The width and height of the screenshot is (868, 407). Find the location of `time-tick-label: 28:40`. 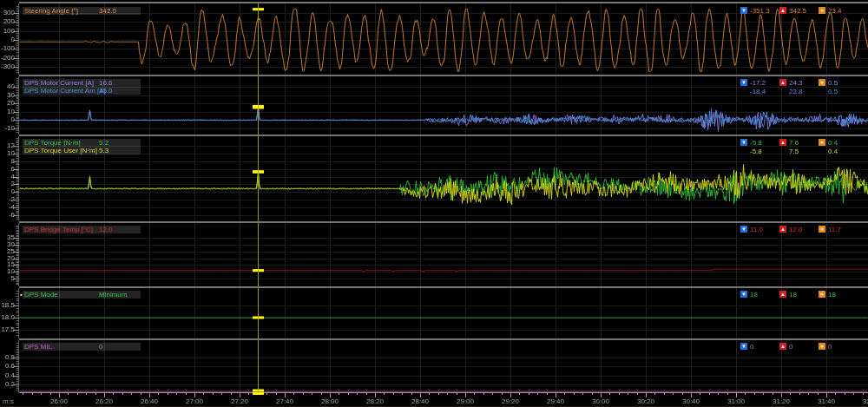

time-tick-label: 28:40 is located at coordinates (420, 401).